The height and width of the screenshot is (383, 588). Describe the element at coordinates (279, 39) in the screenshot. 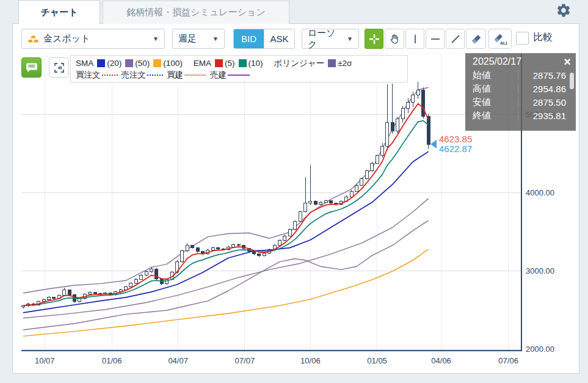

I see `ask-button: ASK` at that location.